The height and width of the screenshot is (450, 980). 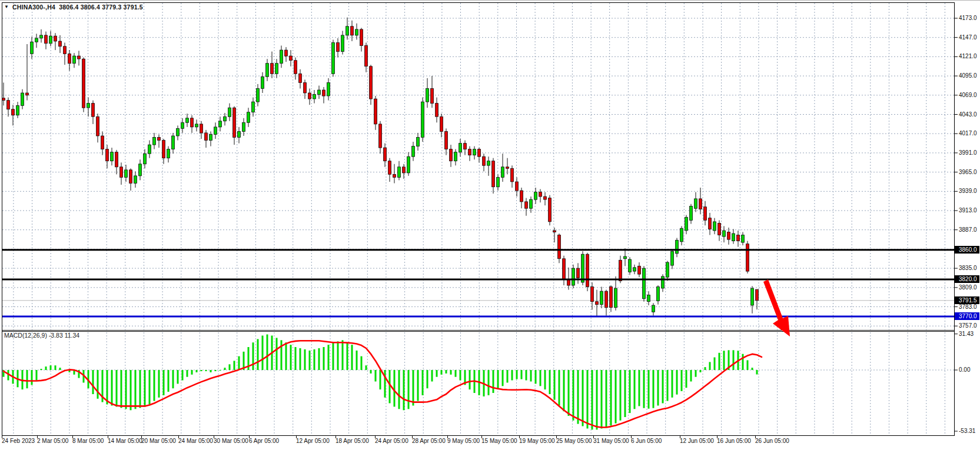 I want to click on time-axis-label: 12 Jun 05:00, so click(x=697, y=441).